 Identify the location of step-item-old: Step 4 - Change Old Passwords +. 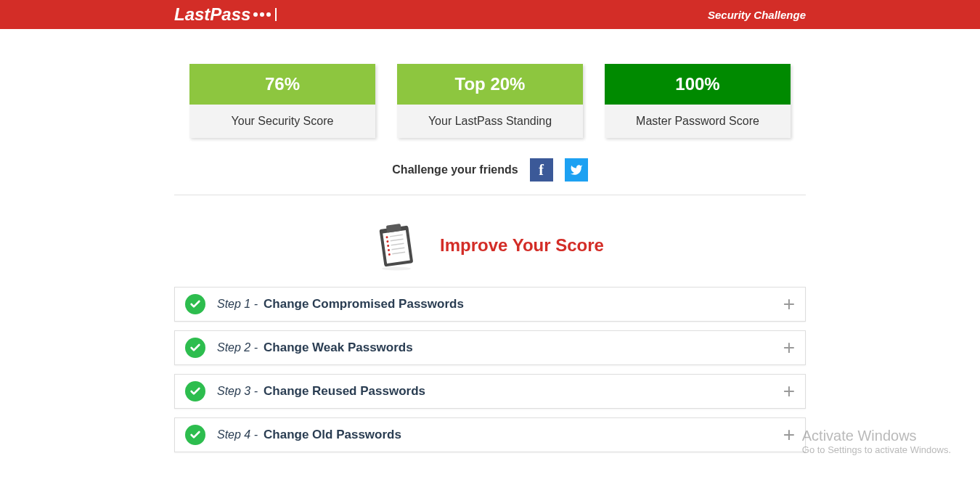
(490, 435).